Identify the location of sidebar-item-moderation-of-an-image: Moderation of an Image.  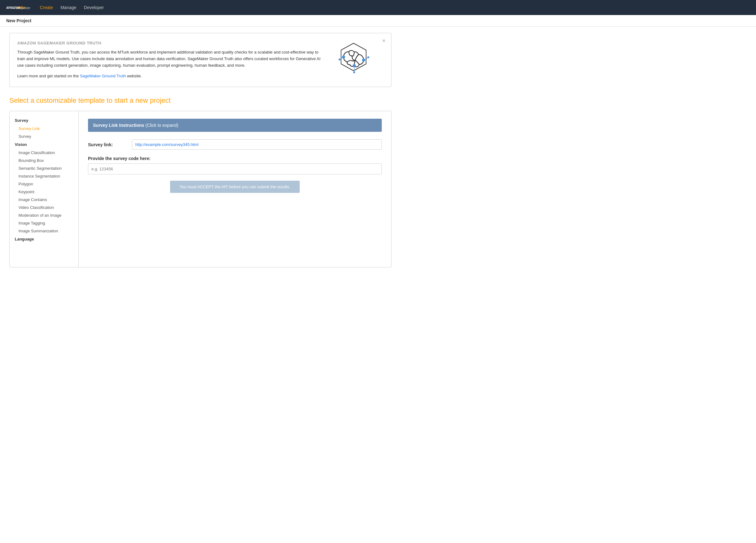
(44, 215).